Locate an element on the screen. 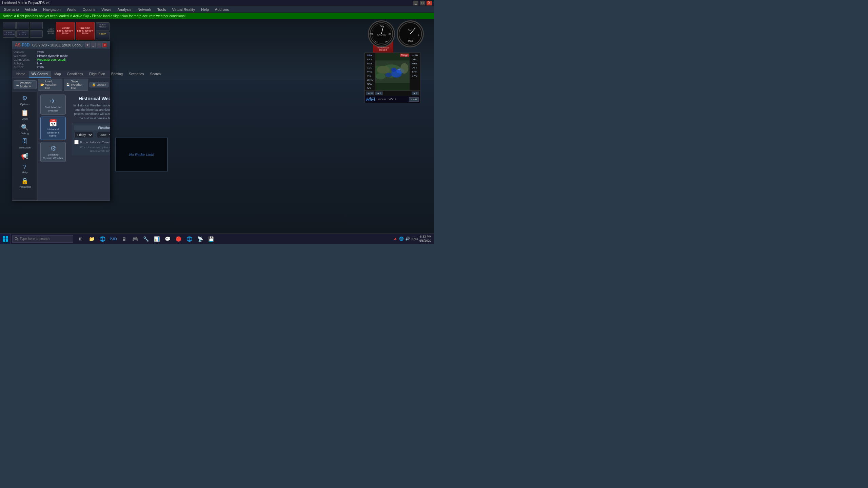 This screenshot has height=488, width=868. taskbar-icon-app1: 🖥 is located at coordinates (124, 239).